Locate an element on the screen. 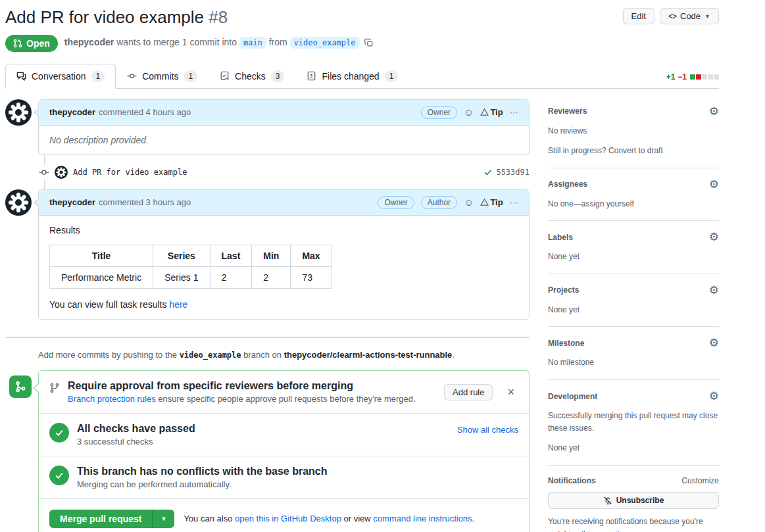 The image size is (765, 532). milestone-empty: No milestone is located at coordinates (633, 363).